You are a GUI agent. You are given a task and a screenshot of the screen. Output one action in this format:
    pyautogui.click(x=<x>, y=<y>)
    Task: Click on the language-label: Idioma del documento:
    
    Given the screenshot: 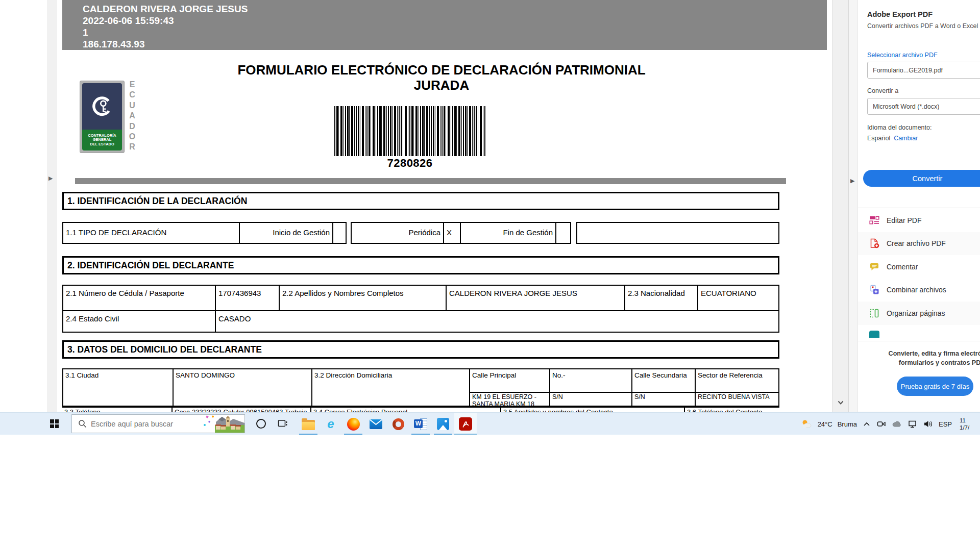 What is the action you would take?
    pyautogui.click(x=899, y=128)
    